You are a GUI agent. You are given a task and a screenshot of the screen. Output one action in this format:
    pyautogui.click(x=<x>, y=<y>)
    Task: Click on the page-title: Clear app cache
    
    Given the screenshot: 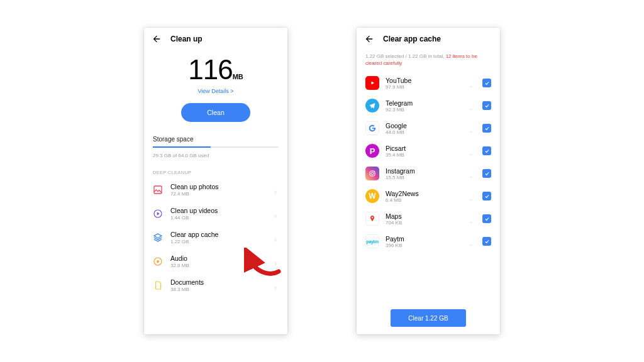 What is the action you would take?
    pyautogui.click(x=412, y=39)
    